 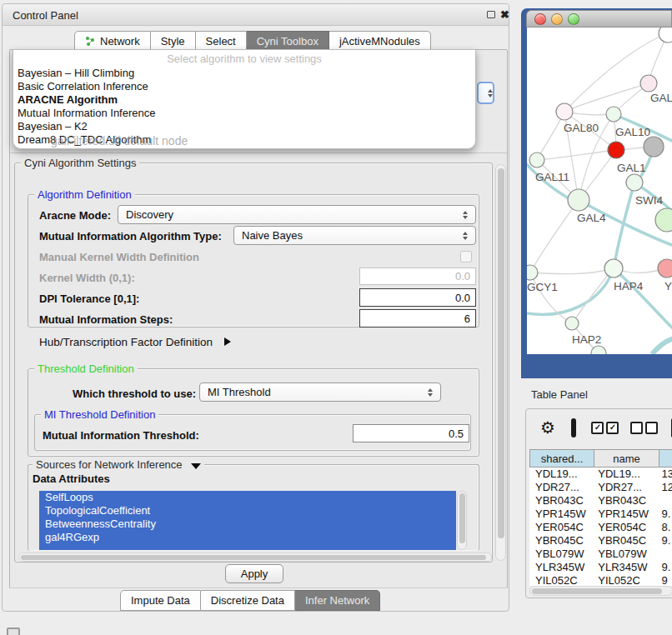 I want to click on node-gray, so click(x=654, y=147).